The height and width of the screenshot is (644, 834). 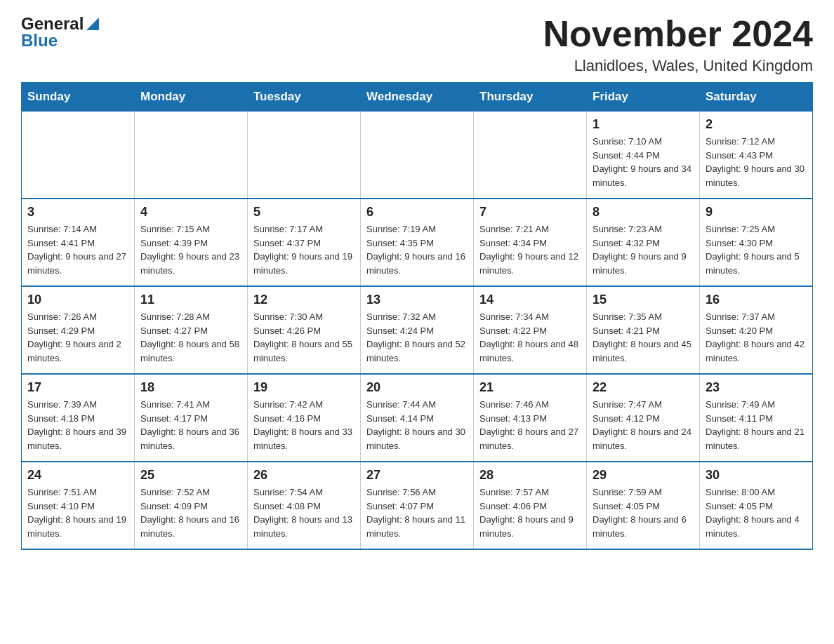 What do you see at coordinates (643, 337) in the screenshot?
I see `day-info: Sunrise: 7:35 AMSunset: 4:21 PMDaylight:…` at bounding box center [643, 337].